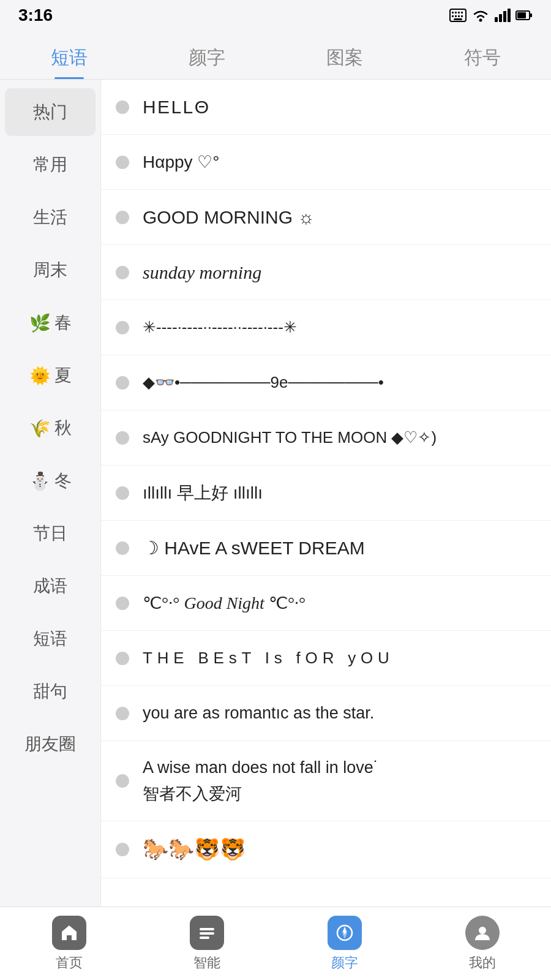 The image size is (551, 980). What do you see at coordinates (50, 375) in the screenshot?
I see `sidebar-item-summer: 🌞夏` at bounding box center [50, 375].